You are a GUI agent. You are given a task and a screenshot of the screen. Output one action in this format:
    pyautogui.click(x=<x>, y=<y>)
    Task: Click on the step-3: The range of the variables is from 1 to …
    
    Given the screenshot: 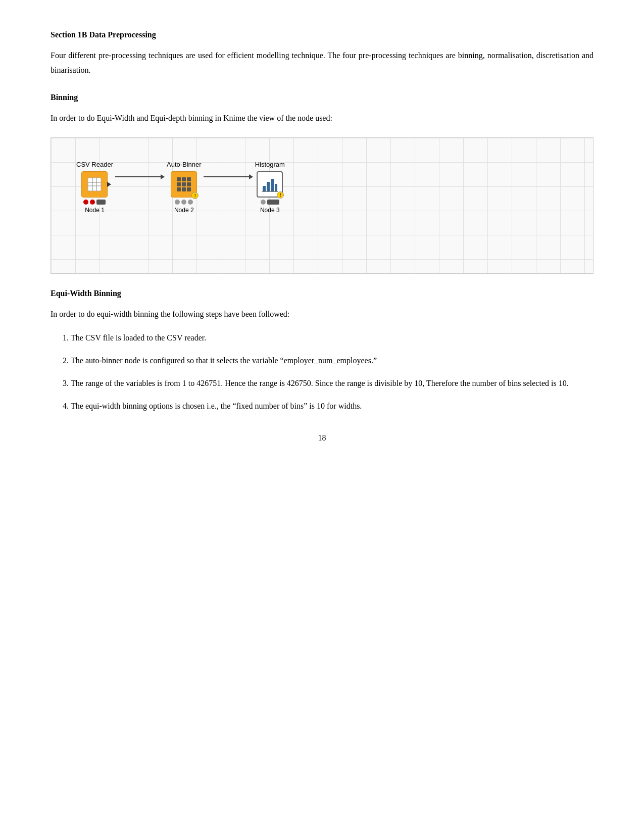 What is the action you would take?
    pyautogui.click(x=332, y=384)
    